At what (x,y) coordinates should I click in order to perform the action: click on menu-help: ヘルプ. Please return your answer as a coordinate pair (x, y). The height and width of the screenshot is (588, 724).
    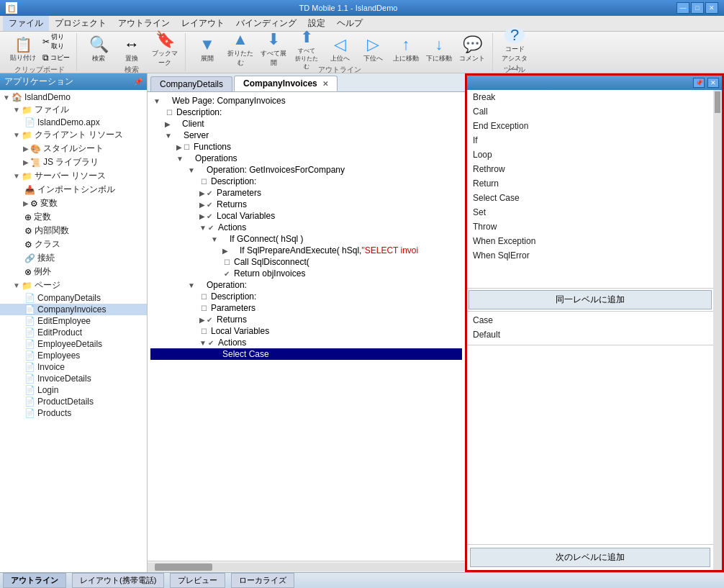
    Looking at the image, I should click on (350, 23).